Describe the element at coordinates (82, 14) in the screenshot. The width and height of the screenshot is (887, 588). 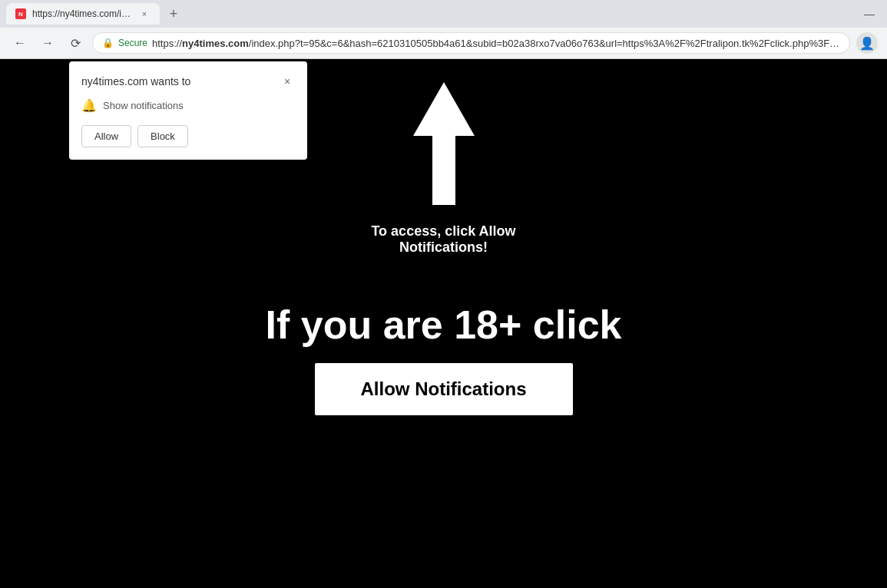
I see `tab-title: https://ny4times.com/ind...` at that location.